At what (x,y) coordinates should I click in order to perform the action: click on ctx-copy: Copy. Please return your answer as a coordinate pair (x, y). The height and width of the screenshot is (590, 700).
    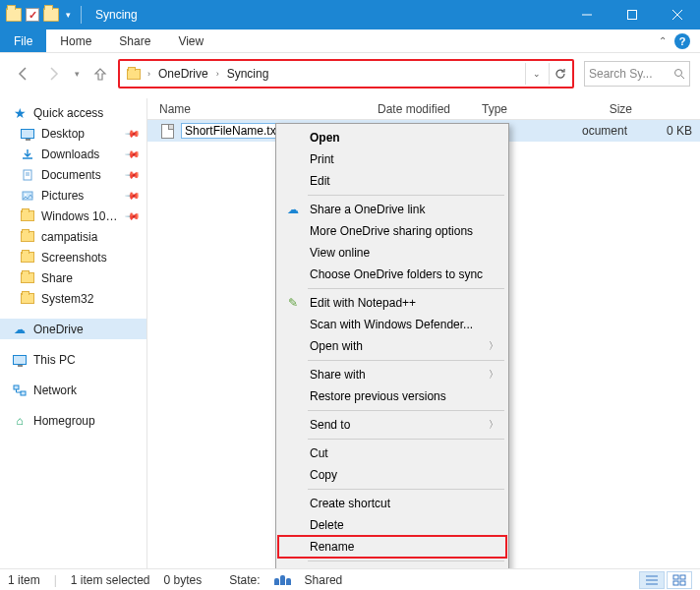
    Looking at the image, I should click on (392, 475).